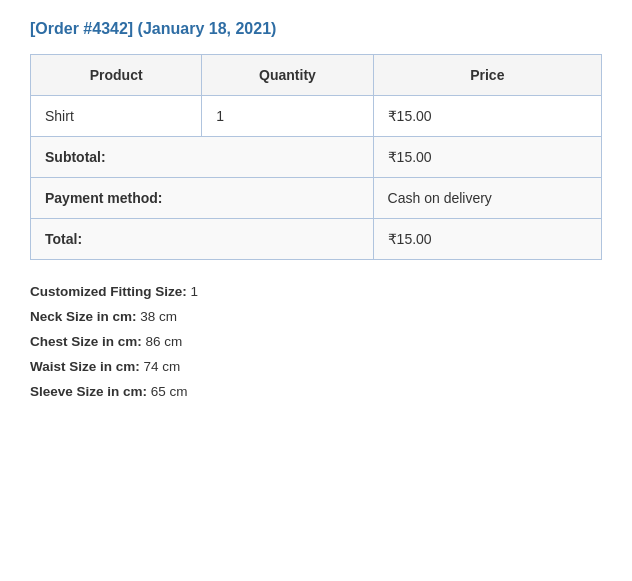 The image size is (632, 581). I want to click on payment-label: Payment method:, so click(202, 198).